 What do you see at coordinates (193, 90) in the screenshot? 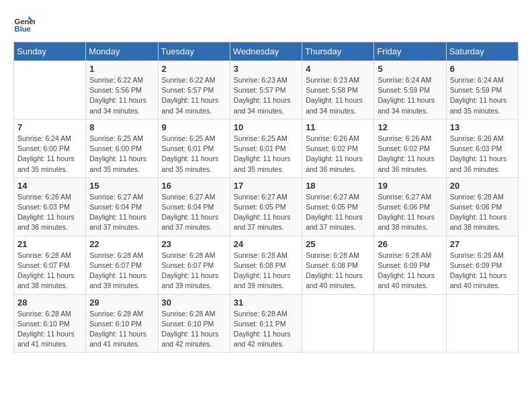
I see `calendar-cell: 2Sunrise: 6:22 AM Sunset: 5:57 PM Daylig…` at bounding box center [193, 90].